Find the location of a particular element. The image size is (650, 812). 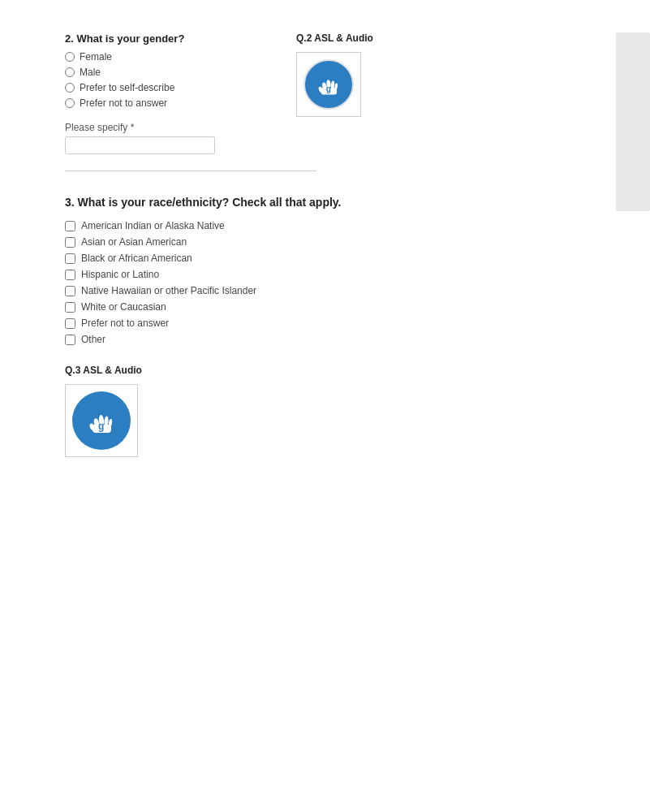

radio-female: Female is located at coordinates (140, 57).